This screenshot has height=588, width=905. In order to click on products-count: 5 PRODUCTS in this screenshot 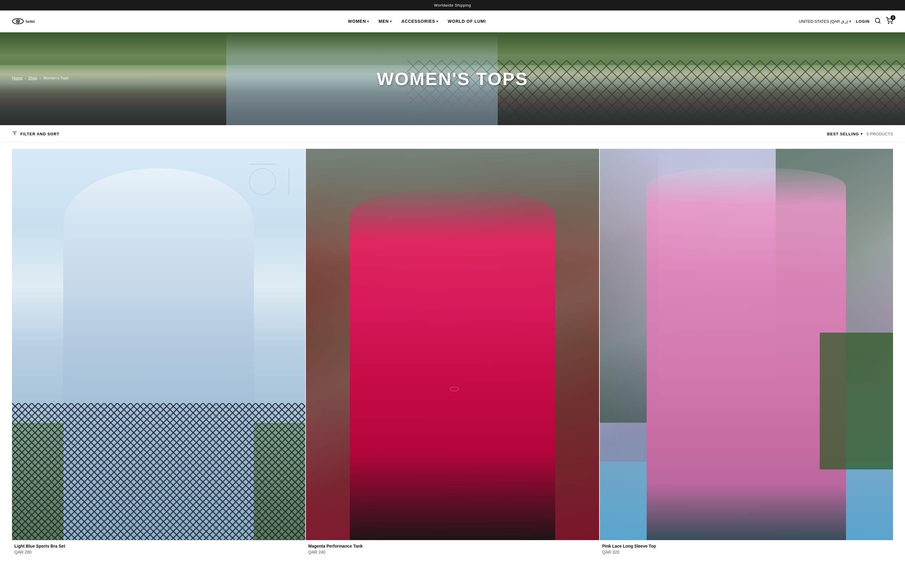, I will do `click(880, 134)`.